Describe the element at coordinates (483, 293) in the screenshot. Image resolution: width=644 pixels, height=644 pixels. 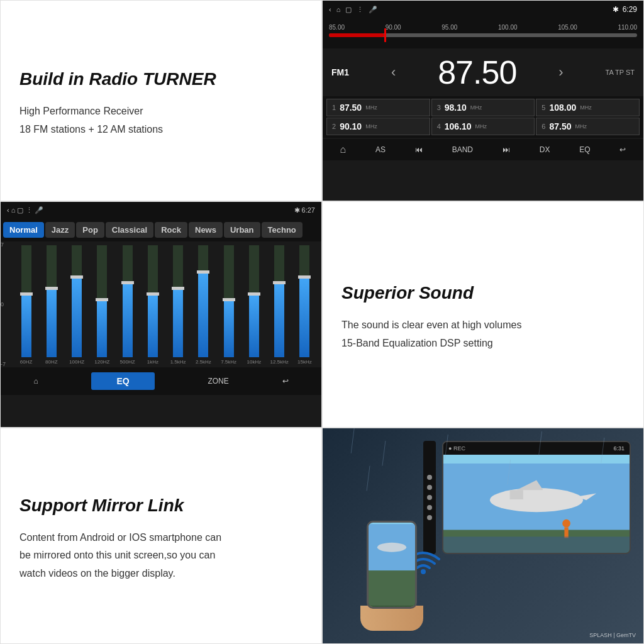
I see `sound-title: Superior Sound` at that location.